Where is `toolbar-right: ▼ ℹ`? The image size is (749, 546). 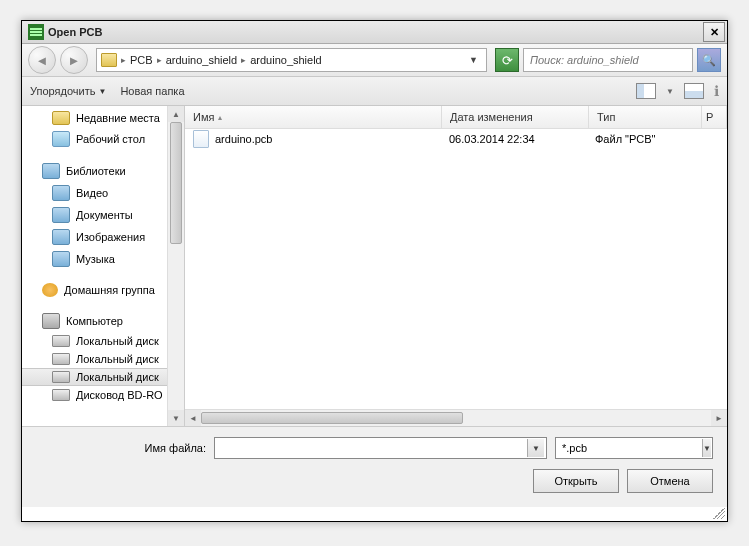 toolbar-right: ▼ ℹ is located at coordinates (678, 91).